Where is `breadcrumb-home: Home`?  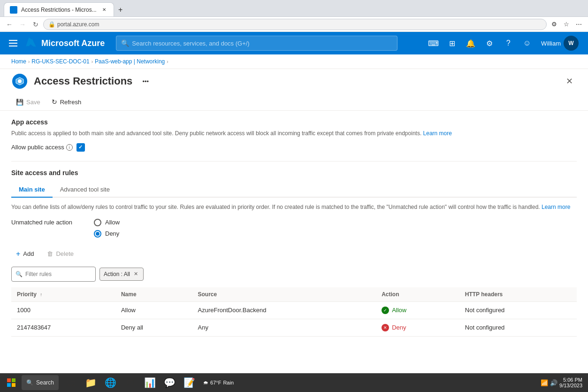
breadcrumb-home: Home is located at coordinates (19, 61).